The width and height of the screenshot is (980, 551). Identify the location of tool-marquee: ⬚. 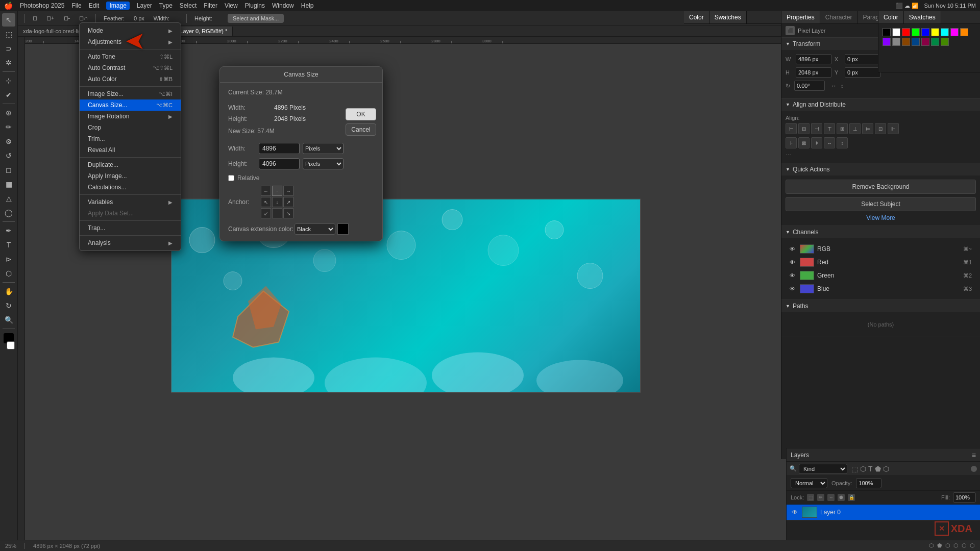
(9, 34).